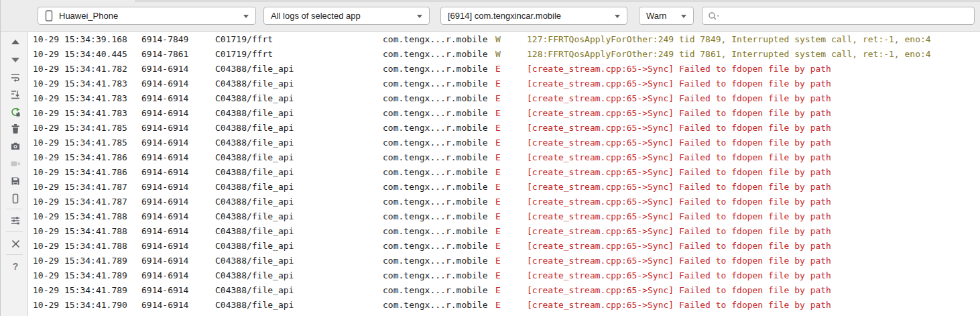  I want to click on help-button: ?, so click(15, 266).